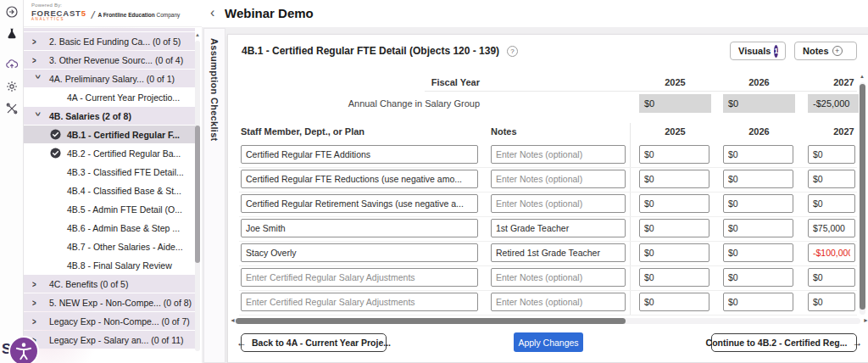 The height and width of the screenshot is (363, 868). Describe the element at coordinates (303, 131) in the screenshot. I see `staff-column-header: Staff Member, Dept., or Plan` at that location.